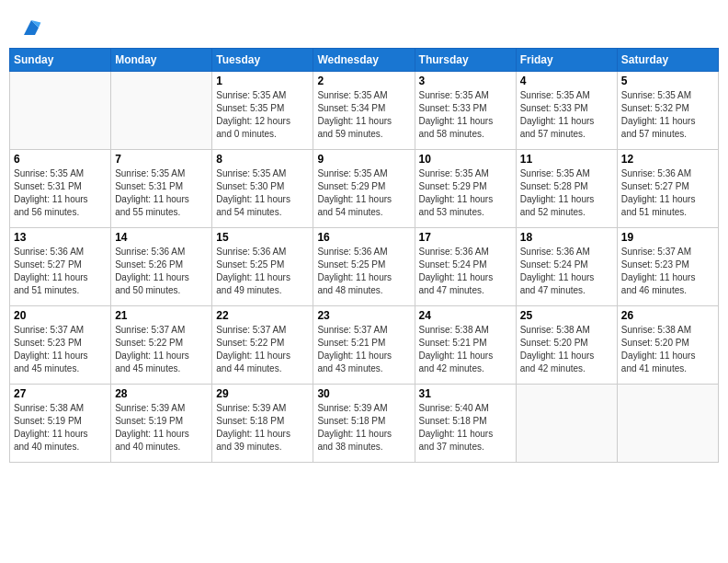 This screenshot has height=563, width=728. What do you see at coordinates (263, 237) in the screenshot?
I see `day-number: 15` at bounding box center [263, 237].